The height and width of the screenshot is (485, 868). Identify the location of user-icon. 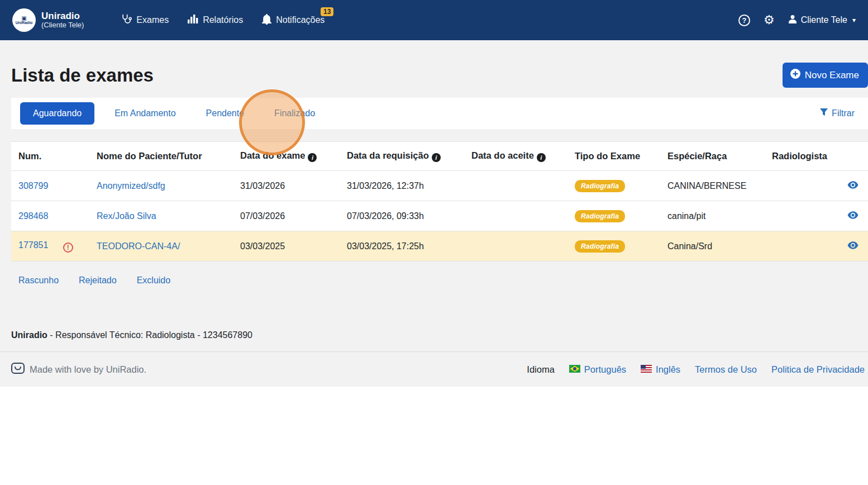
(793, 20).